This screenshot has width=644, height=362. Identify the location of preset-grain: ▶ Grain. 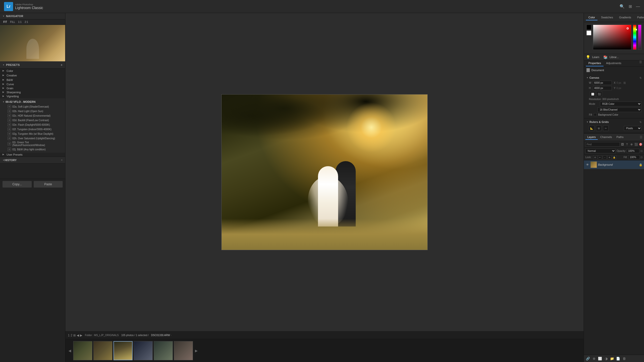
(33, 88).